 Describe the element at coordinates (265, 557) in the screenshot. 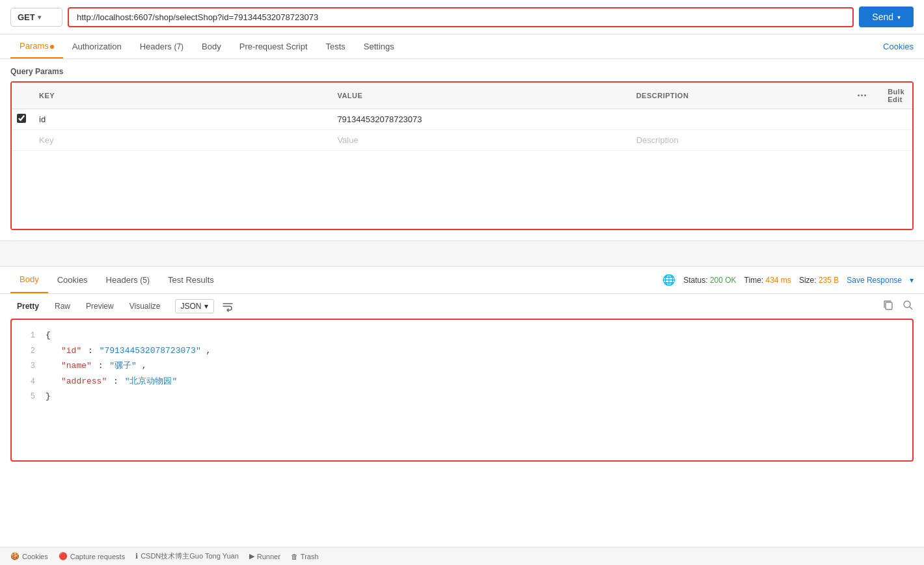

I see `bottom-bar-runner: ▶ Runner` at that location.